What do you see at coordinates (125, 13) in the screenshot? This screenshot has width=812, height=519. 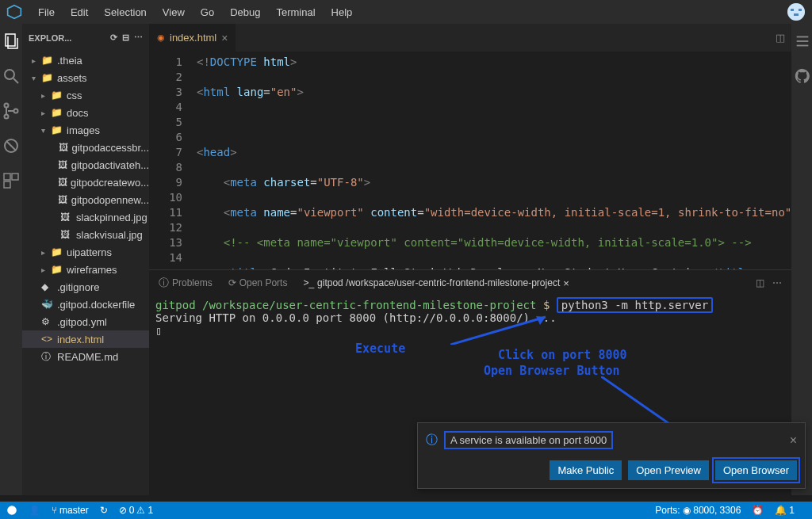 I see `menu-selection: Selection` at bounding box center [125, 13].